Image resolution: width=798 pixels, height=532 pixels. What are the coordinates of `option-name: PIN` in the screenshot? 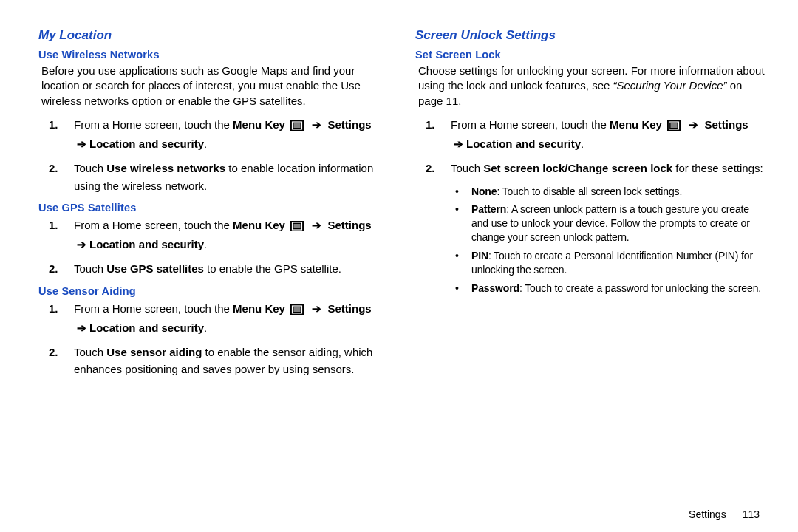 It's located at (480, 256).